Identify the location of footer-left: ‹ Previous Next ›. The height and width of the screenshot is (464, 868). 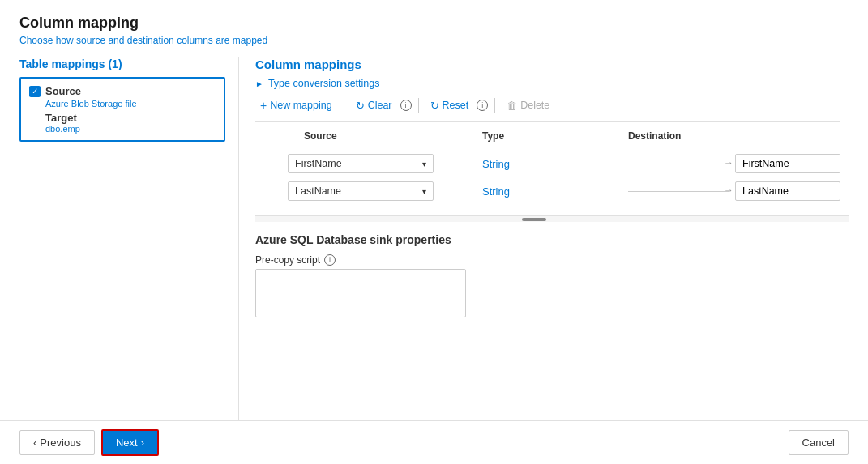
(89, 442).